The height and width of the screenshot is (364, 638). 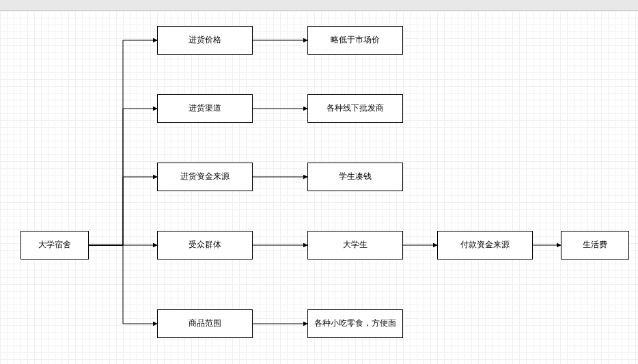 I want to click on node-snacks: 各种小吃零食，方便面, so click(x=355, y=324).